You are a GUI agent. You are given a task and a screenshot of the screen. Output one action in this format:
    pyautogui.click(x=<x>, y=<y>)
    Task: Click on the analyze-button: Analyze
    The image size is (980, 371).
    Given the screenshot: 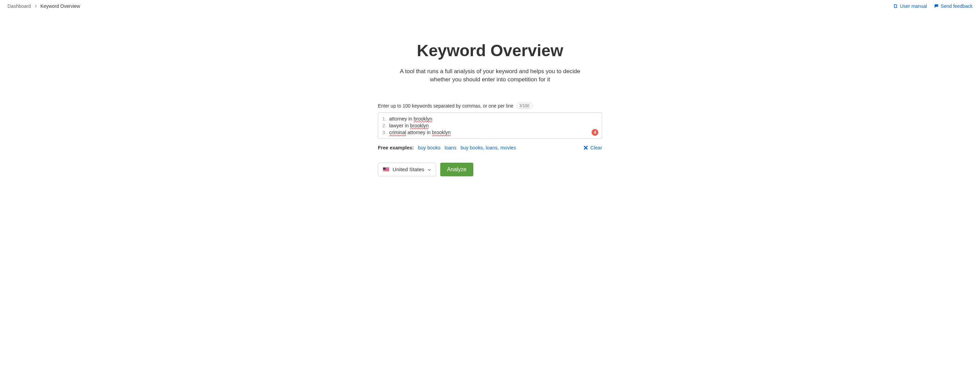 What is the action you would take?
    pyautogui.click(x=457, y=170)
    